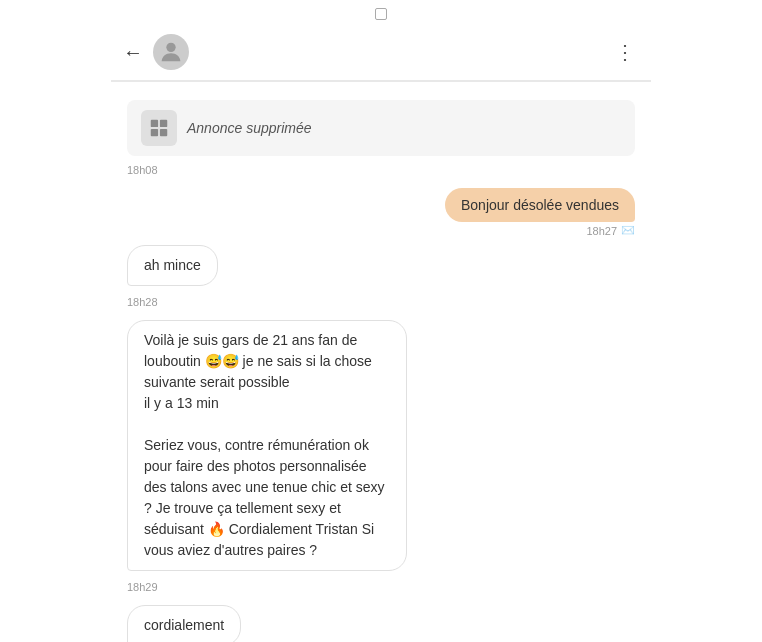 Image resolution: width=762 pixels, height=642 pixels. What do you see at coordinates (184, 624) in the screenshot?
I see `bubble-incoming-3: cordialement` at bounding box center [184, 624].